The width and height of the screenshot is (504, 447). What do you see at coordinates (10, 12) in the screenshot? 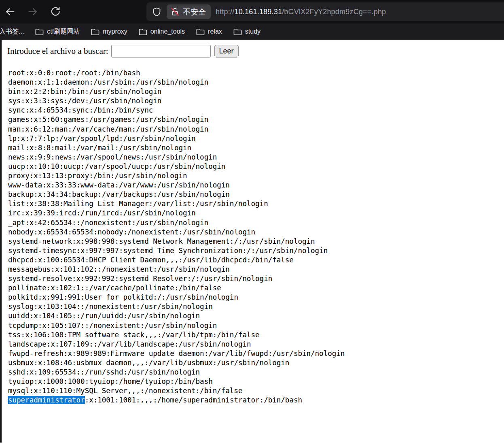
I see `back-button` at bounding box center [10, 12].